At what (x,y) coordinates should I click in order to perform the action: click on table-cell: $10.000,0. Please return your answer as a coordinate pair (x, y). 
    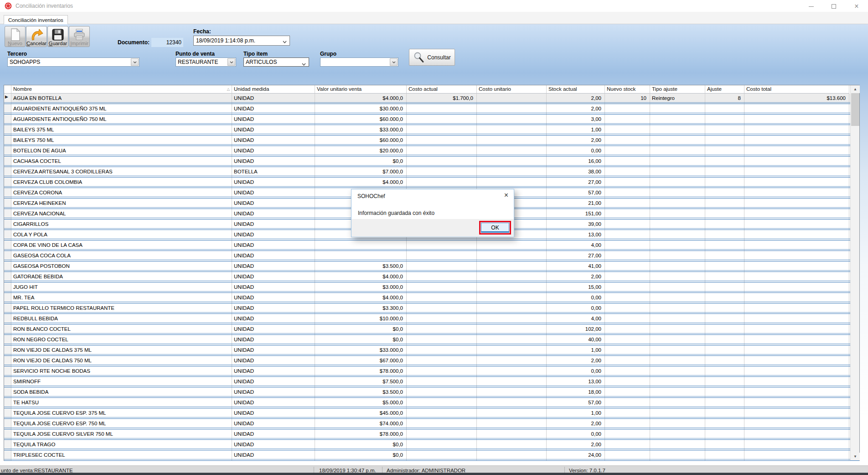
    Looking at the image, I should click on (361, 319).